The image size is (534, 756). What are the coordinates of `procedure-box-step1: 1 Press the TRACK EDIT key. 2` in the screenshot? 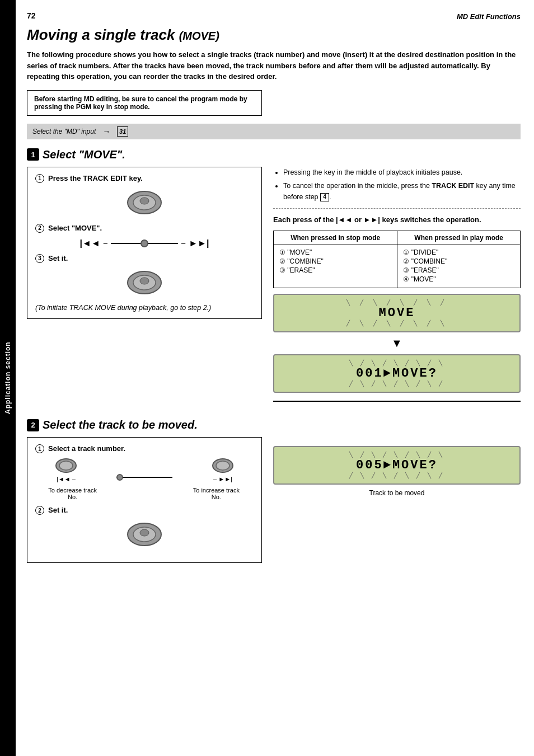 It's located at (144, 243).